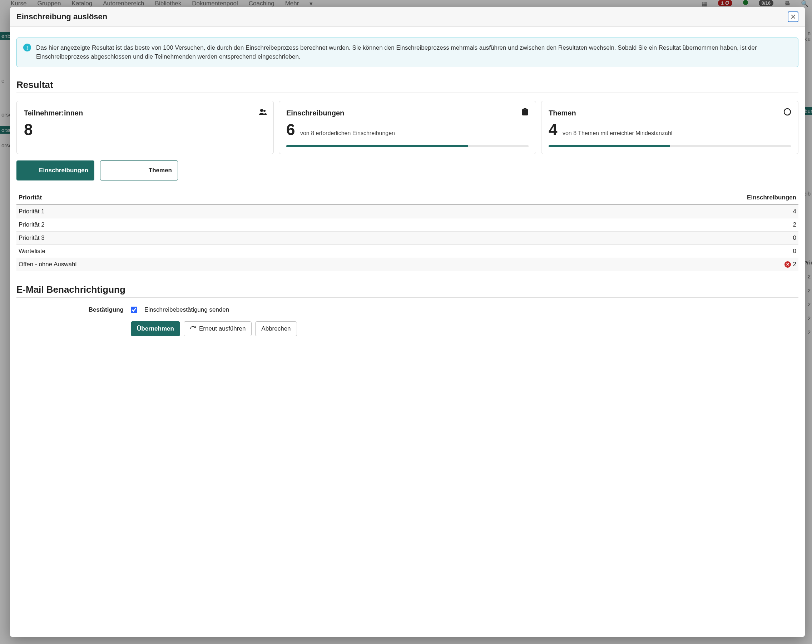  What do you see at coordinates (408, 170) in the screenshot?
I see `result-tabs: Einschreibungen Themen` at bounding box center [408, 170].